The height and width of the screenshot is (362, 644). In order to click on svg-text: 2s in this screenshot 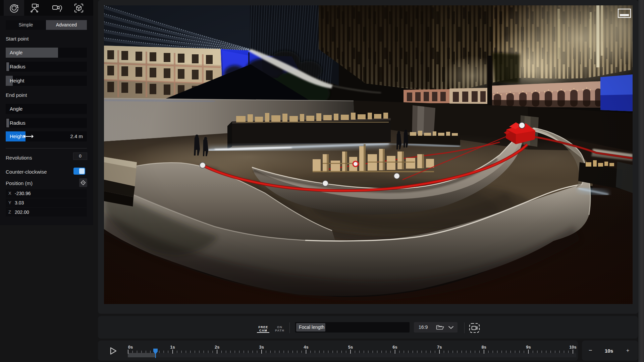, I will do `click(217, 347)`.